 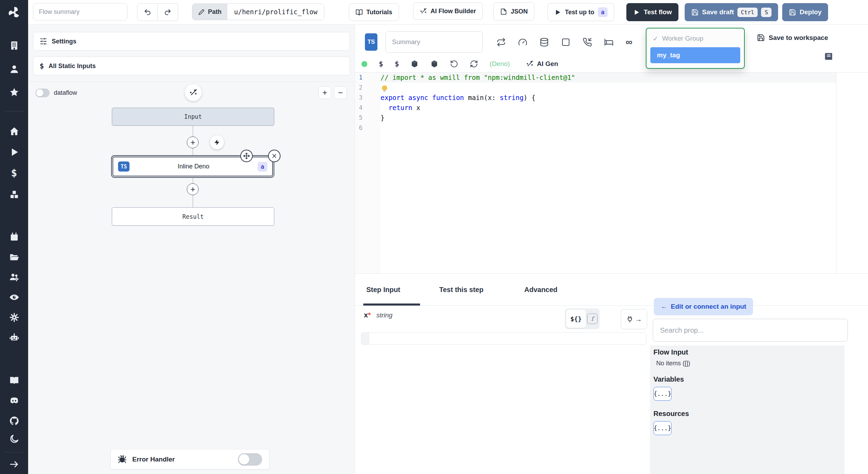 I want to click on summary-input, so click(x=434, y=42).